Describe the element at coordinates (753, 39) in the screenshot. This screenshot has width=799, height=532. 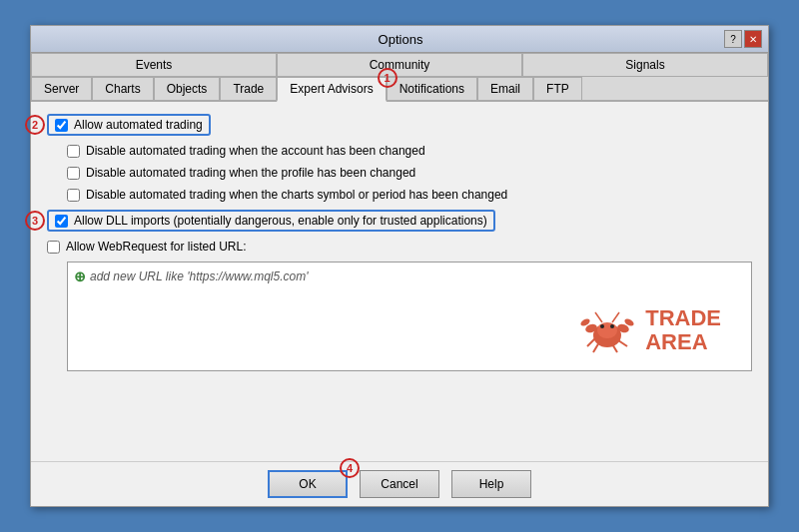
I see `close-button: ✕` at that location.